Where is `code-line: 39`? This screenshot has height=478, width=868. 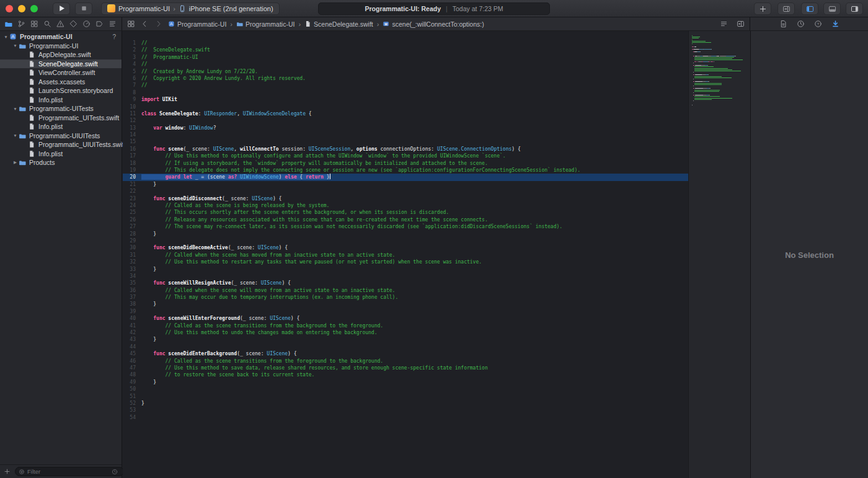
code-line: 39 is located at coordinates (436, 311).